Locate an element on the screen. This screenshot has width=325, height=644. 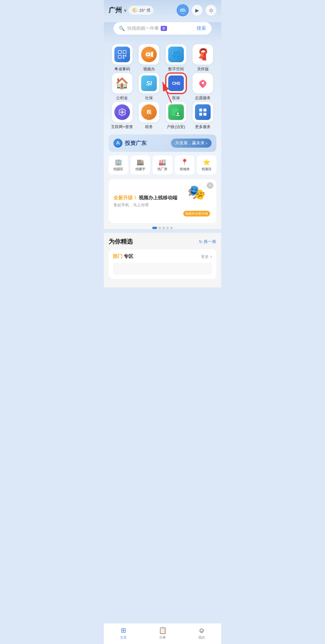
search-new-badge: 新 is located at coordinates (164, 28).